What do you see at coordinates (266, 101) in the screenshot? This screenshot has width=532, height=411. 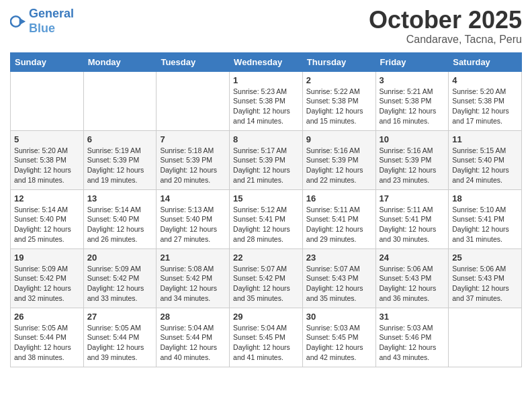 I see `calendar-cell: 1Sunrise: 5:23 AM Sunset: 5:38 PM Daylig…` at bounding box center [266, 101].